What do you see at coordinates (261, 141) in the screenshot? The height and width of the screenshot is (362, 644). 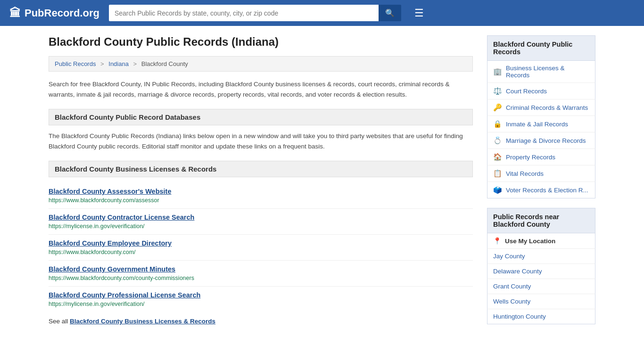 I see `databases-desc: The Blackford County Public Records (Ind…` at bounding box center [261, 141].